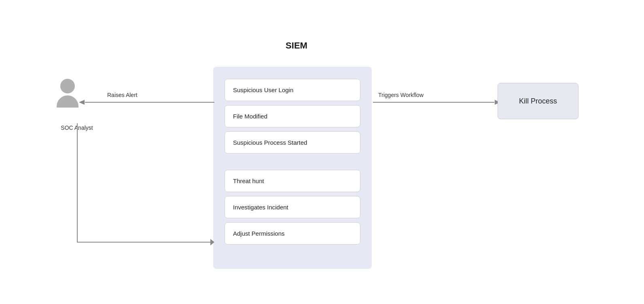  I want to click on triggers-workflow-arrow, so click(437, 102).